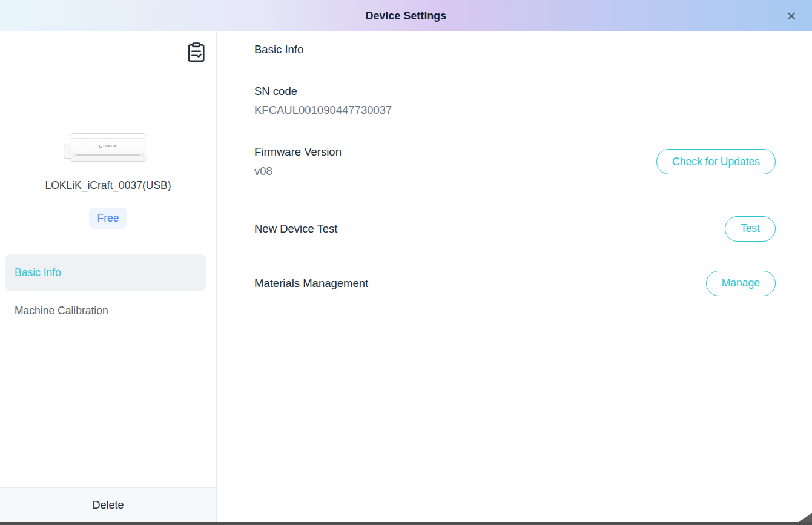  I want to click on window-resize-handle, so click(805, 517).